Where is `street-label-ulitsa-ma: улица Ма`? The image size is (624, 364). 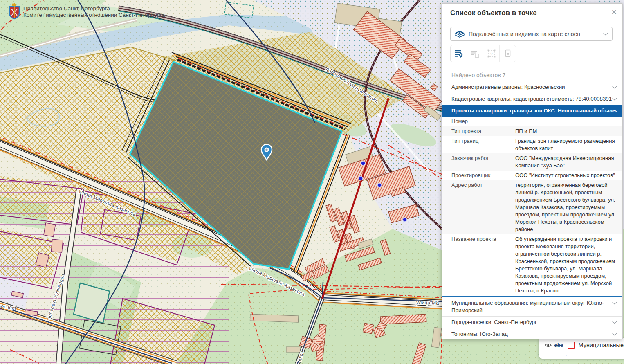 street-label-ulitsa-ma: улица Ма is located at coordinates (428, 303).